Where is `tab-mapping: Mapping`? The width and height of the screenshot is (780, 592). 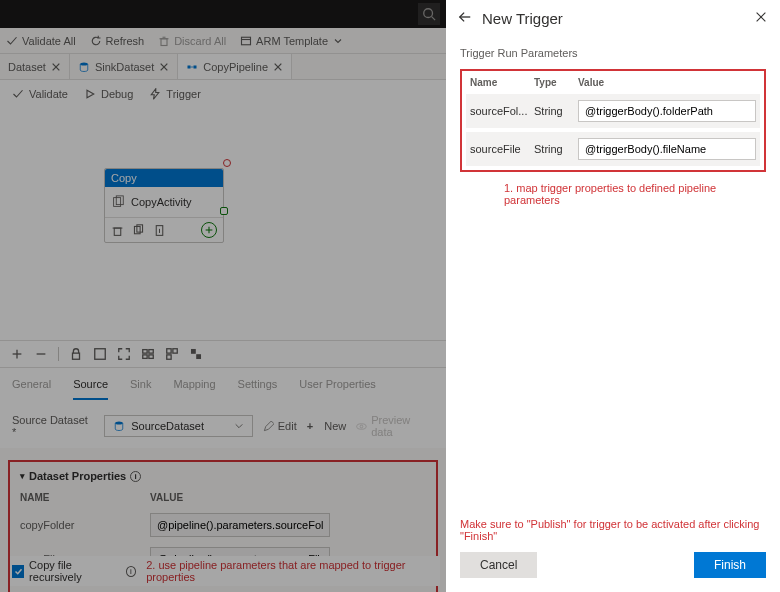 tab-mapping: Mapping is located at coordinates (194, 389).